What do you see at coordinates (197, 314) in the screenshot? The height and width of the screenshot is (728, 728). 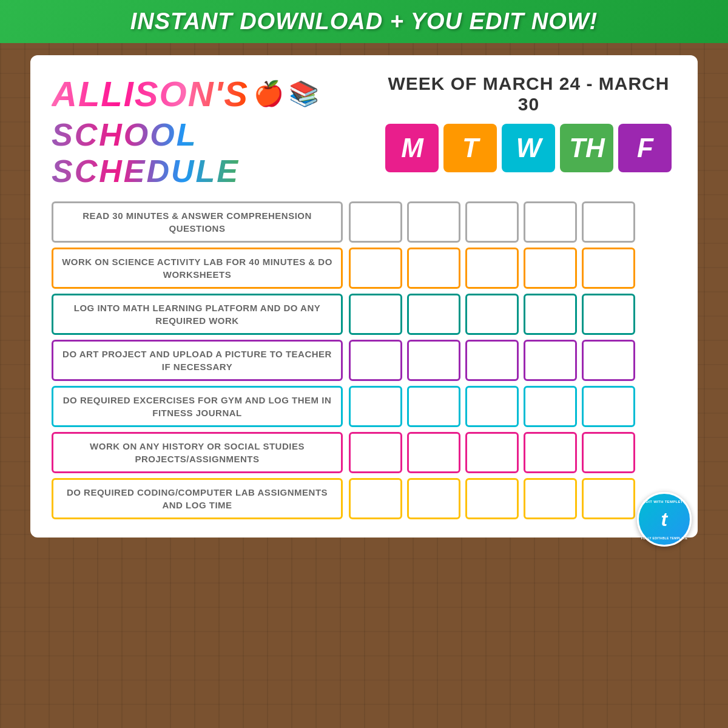 I see `task-label-3: LOG INTO MATH LEARNING PLATFORM AND DO A…` at bounding box center [197, 314].